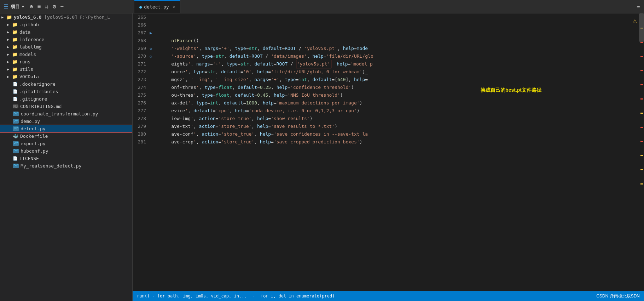 This screenshot has width=644, height=301. I want to click on code-line-276: ax-det', type=int, default=1000, help='m…, so click(400, 103).